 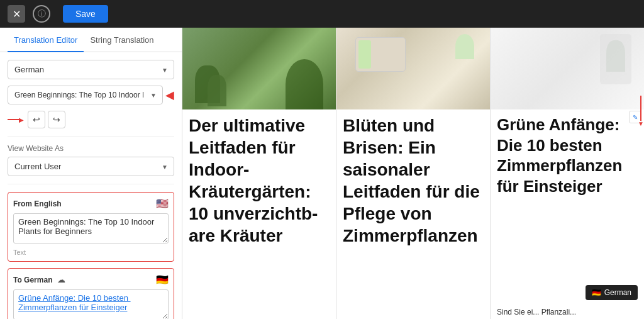 What do you see at coordinates (91, 166) in the screenshot?
I see `view-as-select-wrapper: Current User Logged Out User Admin ▼` at bounding box center [91, 166].